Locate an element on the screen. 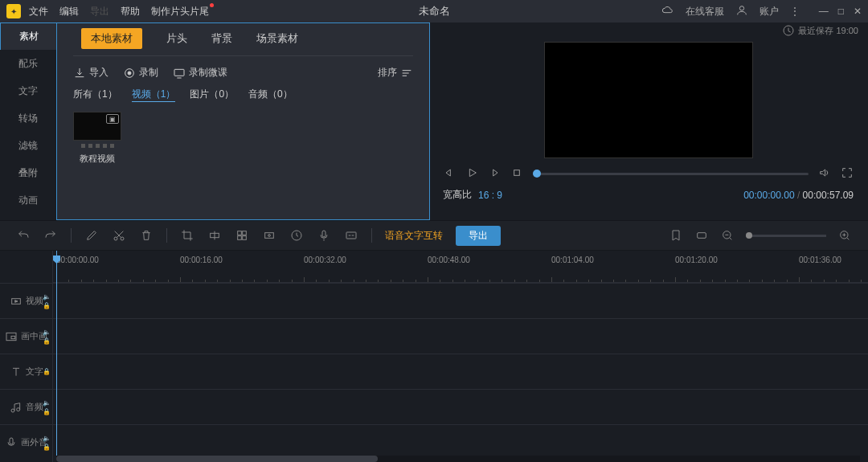 The image size is (868, 462). track-audio is located at coordinates (461, 407).